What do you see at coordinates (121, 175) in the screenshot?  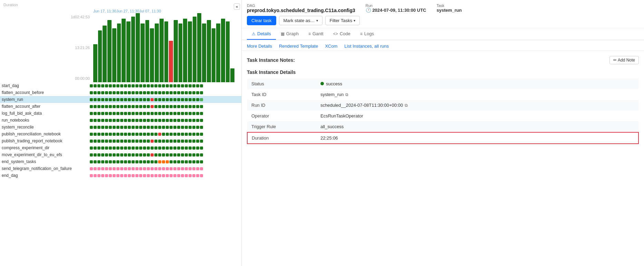 I see `task-row: end_dag` at bounding box center [121, 175].